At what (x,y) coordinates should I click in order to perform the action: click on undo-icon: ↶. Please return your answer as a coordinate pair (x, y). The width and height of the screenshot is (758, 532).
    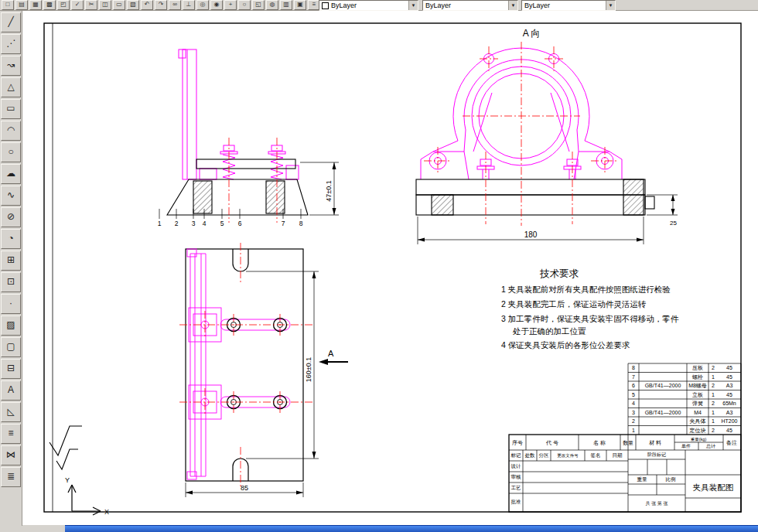
    Looking at the image, I should click on (147, 5).